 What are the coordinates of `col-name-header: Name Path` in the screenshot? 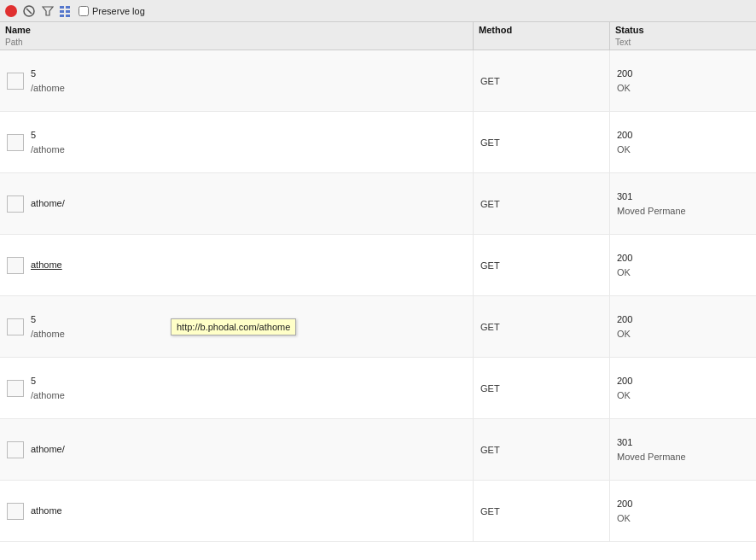 It's located at (237, 36).